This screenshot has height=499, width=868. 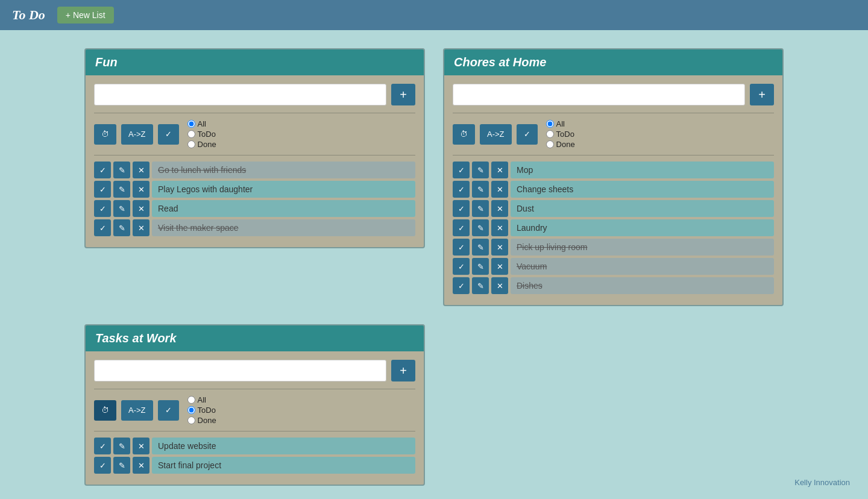 I want to click on fun-radio-todo-input, so click(x=192, y=134).